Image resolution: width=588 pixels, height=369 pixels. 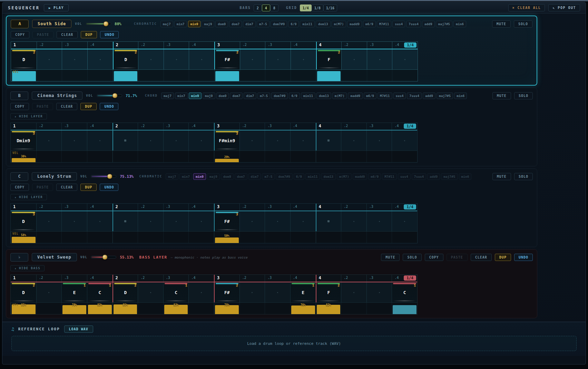 What do you see at coordinates (369, 24) in the screenshot?
I see `chord-type-m6-9: m6/9` at bounding box center [369, 24].